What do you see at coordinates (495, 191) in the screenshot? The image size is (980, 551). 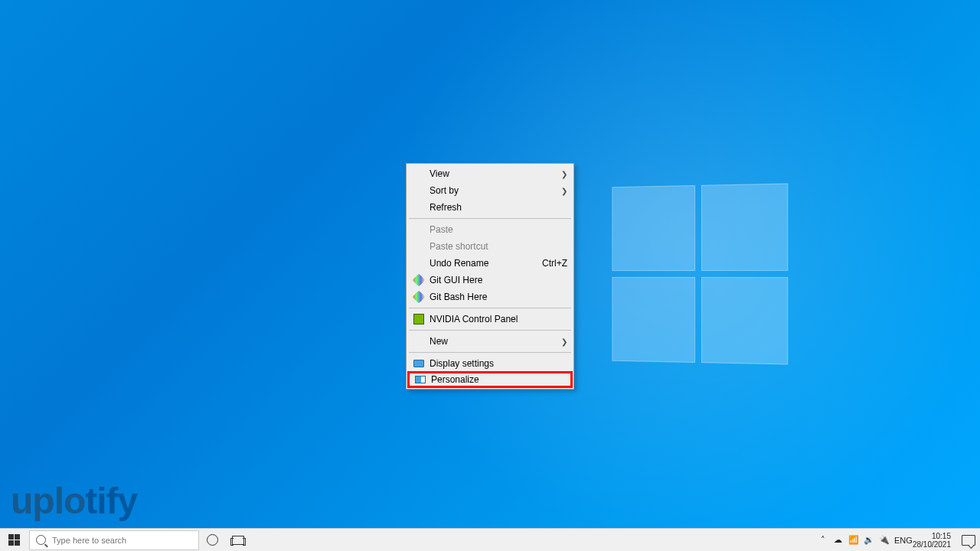 I see `menu-label: Sort by` at bounding box center [495, 191].